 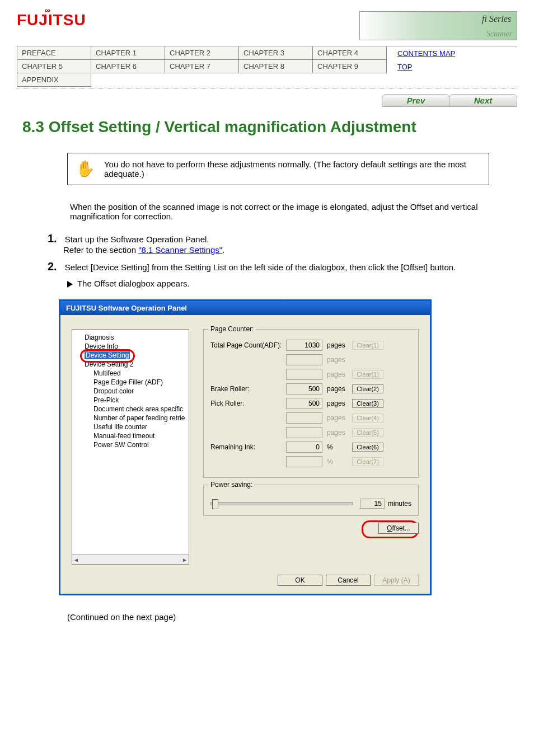 I want to click on clear-button-3: Clear(1), so click(x=368, y=374).